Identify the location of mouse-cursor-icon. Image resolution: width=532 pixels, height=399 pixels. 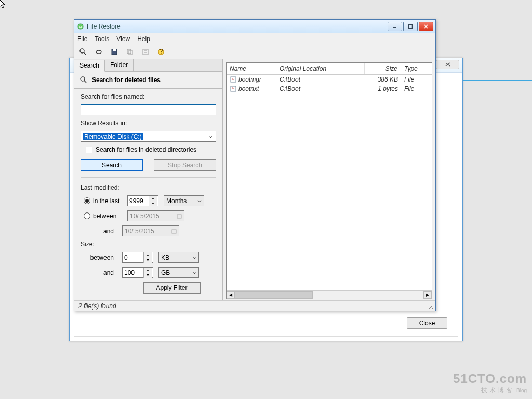
(4, 5).